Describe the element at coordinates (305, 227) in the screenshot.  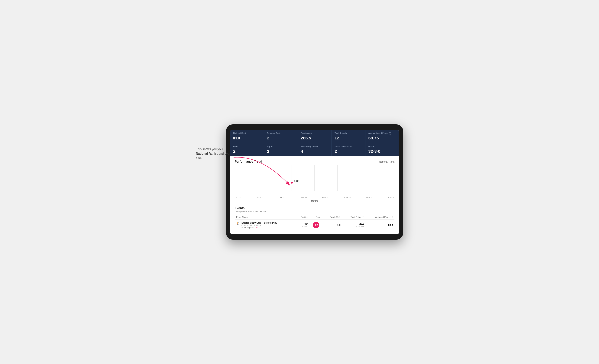
I see `position-sub: out of 7` at that location.